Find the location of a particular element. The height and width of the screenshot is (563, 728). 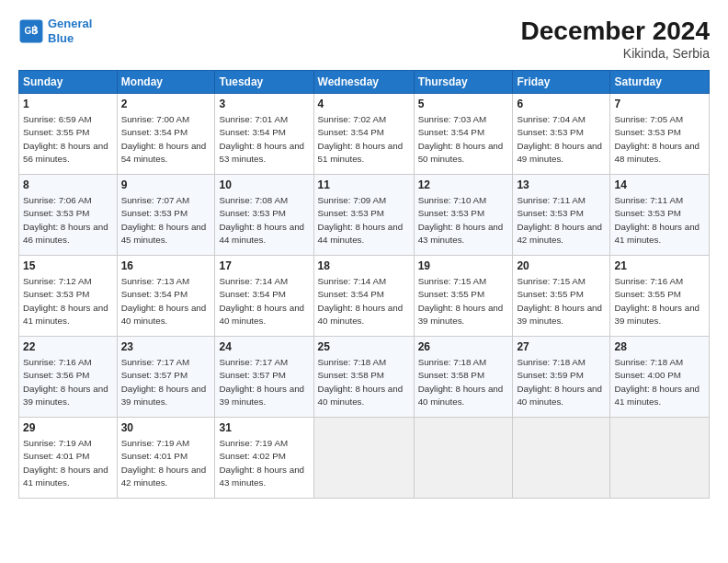

day-info: Sunrise: 7:00 AMSunset: 3:54 PMDaylight:… is located at coordinates (164, 139).